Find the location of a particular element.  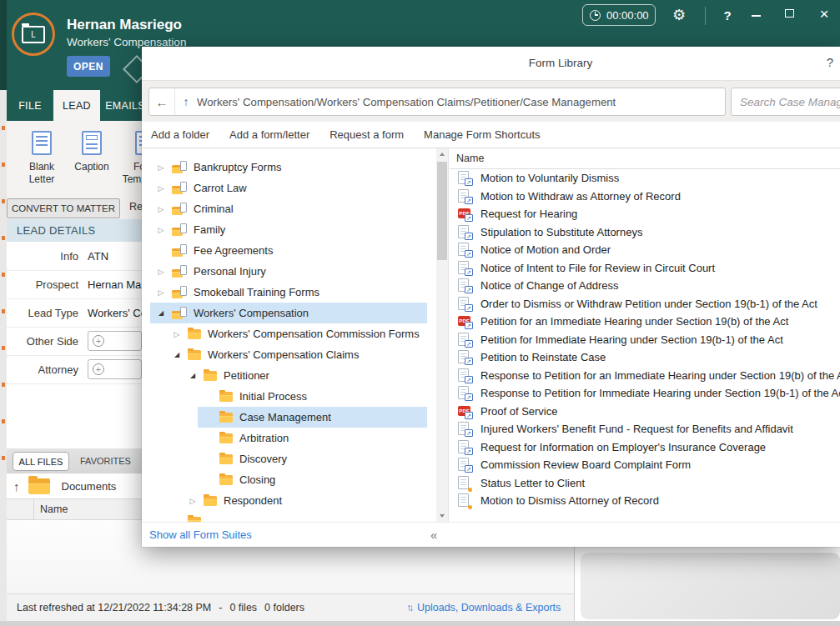

lead-folder-icon: L is located at coordinates (33, 35).